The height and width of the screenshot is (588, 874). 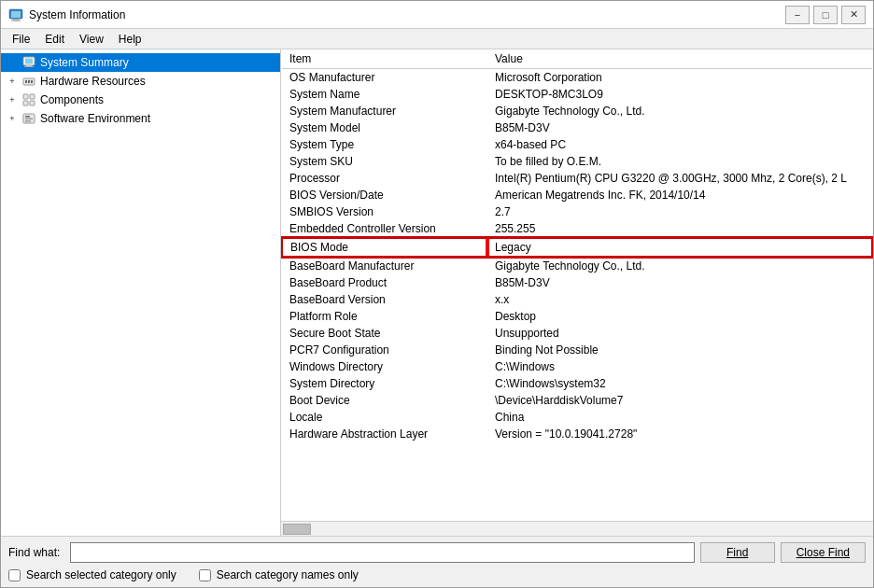 I want to click on table-cell-value: 2.7, so click(x=680, y=212).